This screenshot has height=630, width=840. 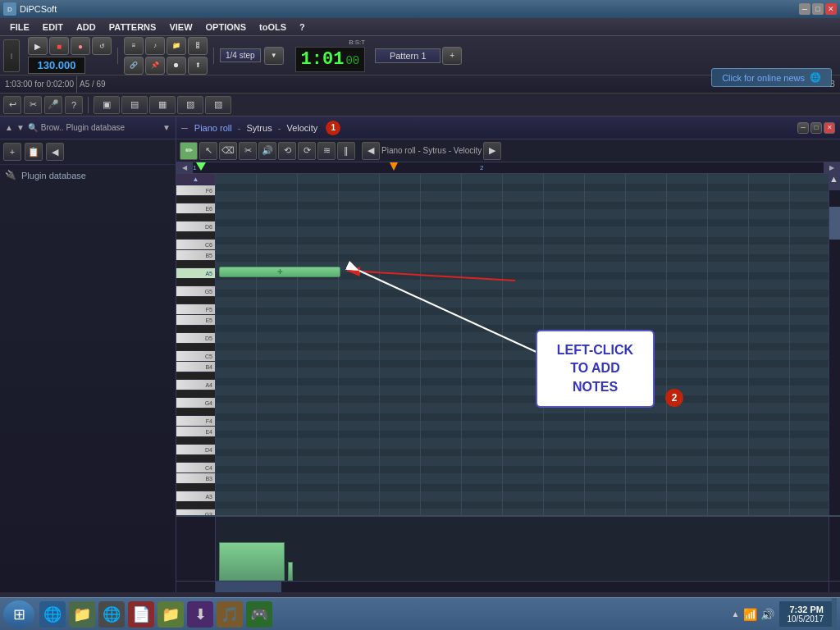 I want to click on key-a5: A5, so click(x=195, y=274).